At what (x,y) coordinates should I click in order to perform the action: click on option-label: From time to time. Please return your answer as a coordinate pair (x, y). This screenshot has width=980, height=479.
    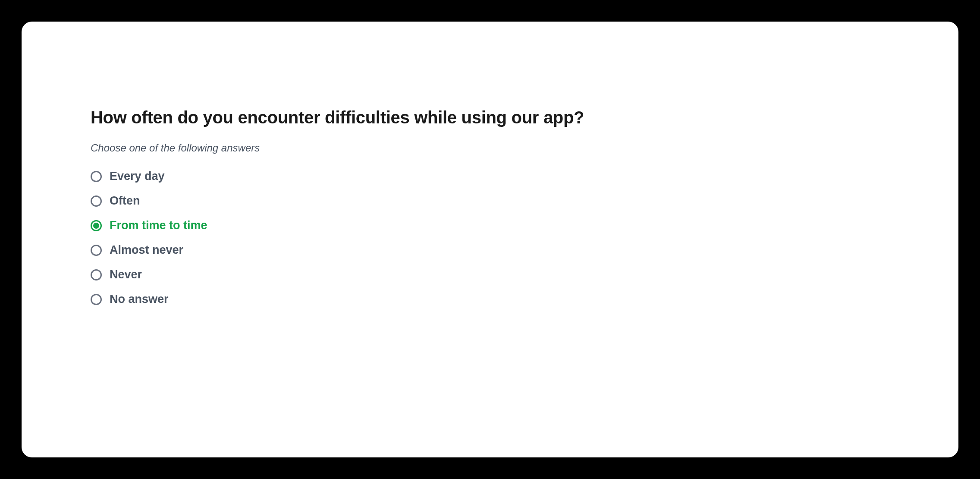
    Looking at the image, I should click on (159, 225).